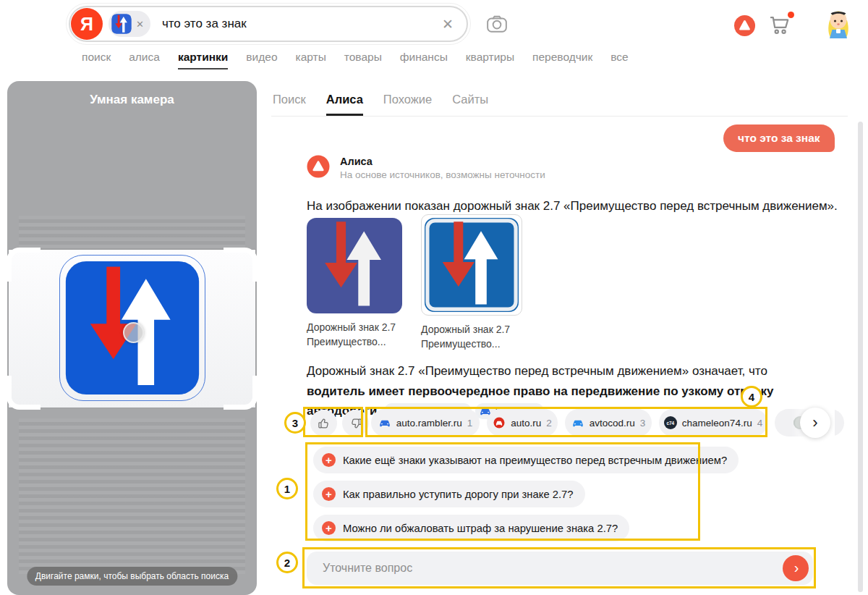  Describe the element at coordinates (472, 528) in the screenshot. I see `suggestion-pill: + Можно ли обжаловать штраф за нарушение…` at that location.